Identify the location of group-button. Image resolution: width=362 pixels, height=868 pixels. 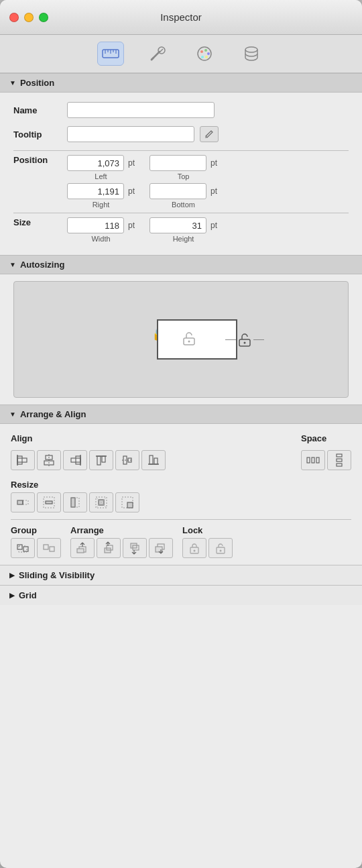
(23, 548).